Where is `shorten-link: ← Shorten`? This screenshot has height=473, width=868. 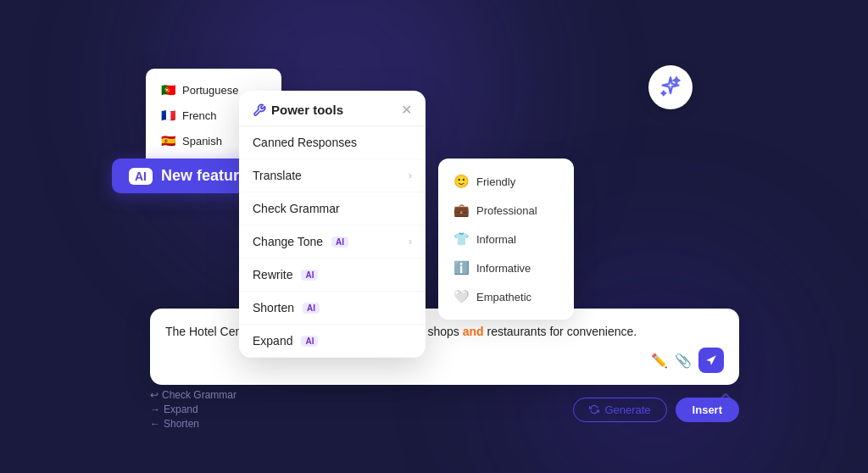
shorten-link: ← Shorten is located at coordinates (193, 424).